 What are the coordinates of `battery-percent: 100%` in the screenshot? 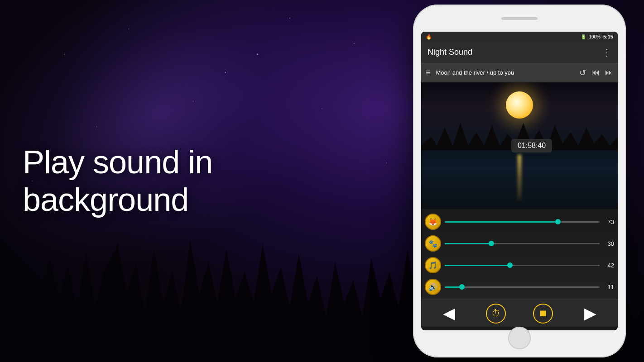 It's located at (595, 37).